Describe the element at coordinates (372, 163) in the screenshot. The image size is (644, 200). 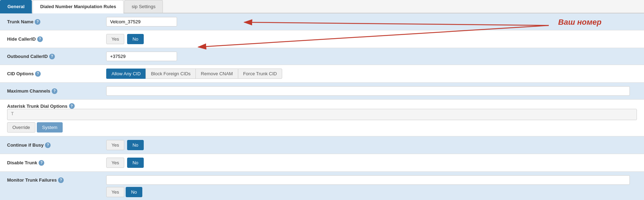
I see `disable-trunk-control: Yes No` at that location.